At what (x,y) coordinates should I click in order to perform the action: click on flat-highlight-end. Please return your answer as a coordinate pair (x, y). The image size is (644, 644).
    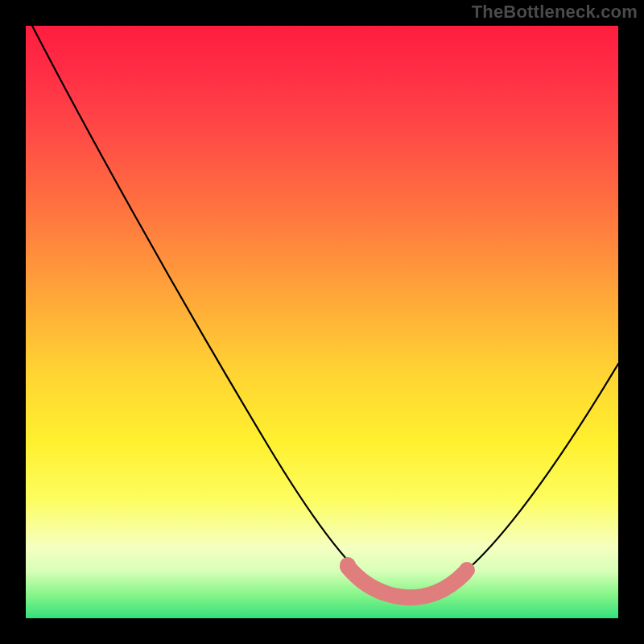
    Looking at the image, I should click on (467, 570).